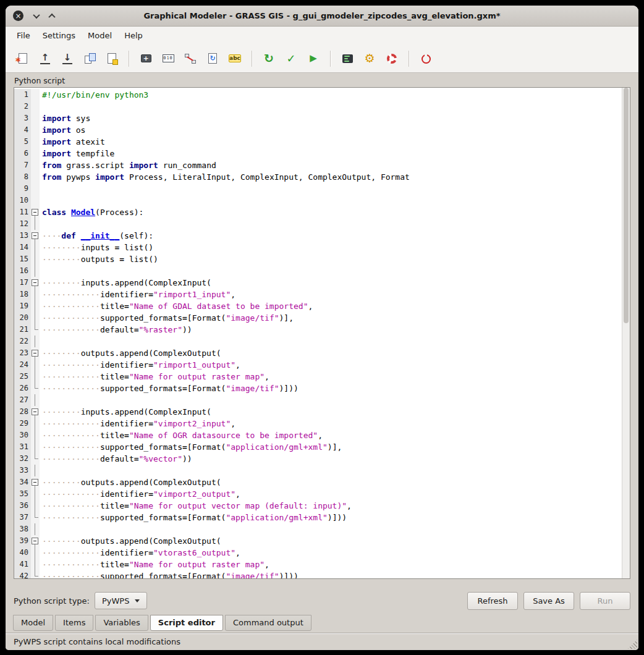 The width and height of the screenshot is (644, 655). Describe the element at coordinates (318, 153) in the screenshot. I see `code-line: 6import tempfile` at that location.